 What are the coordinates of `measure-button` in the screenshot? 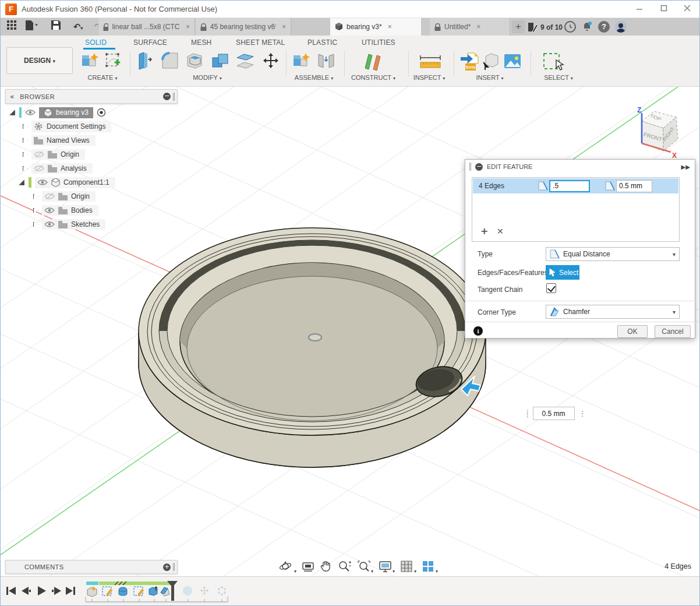 It's located at (430, 63).